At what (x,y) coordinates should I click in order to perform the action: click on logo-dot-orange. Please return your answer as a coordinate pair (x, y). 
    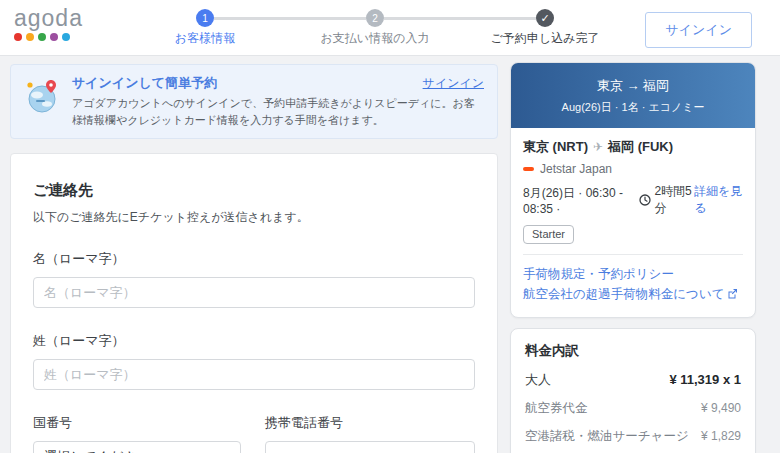
    Looking at the image, I should click on (30, 37).